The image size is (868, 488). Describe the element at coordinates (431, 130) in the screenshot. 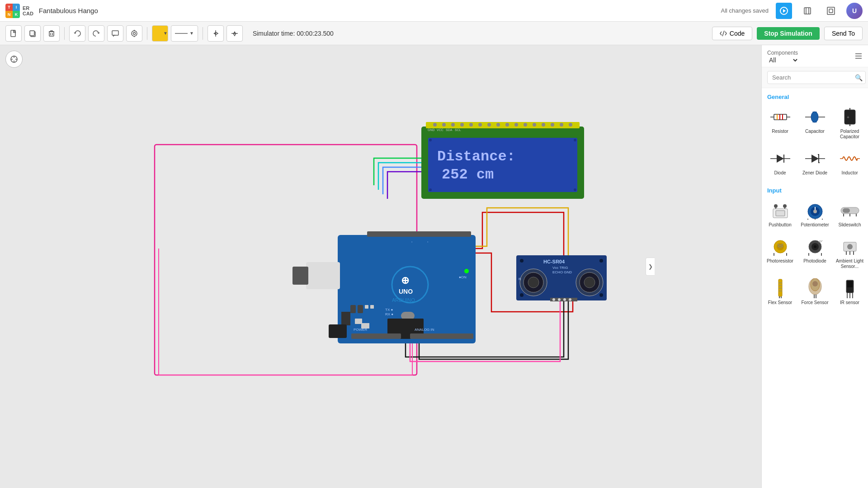

I see `svg-text: GND` at that location.